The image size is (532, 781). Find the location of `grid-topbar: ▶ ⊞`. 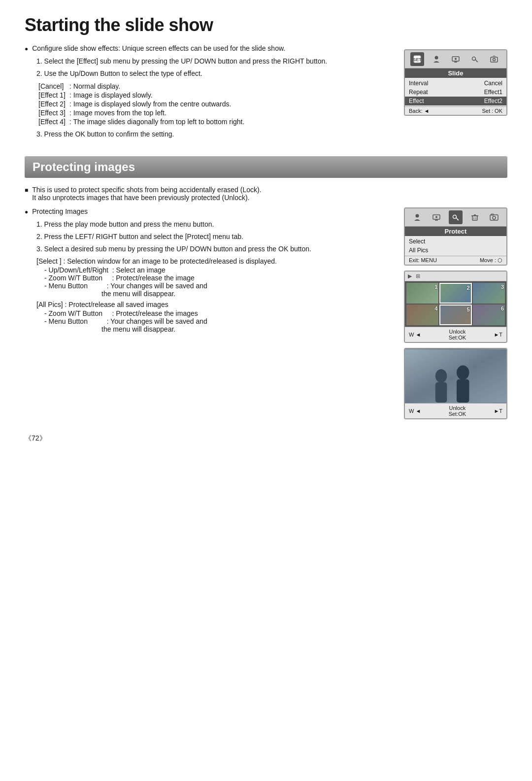

grid-topbar: ▶ ⊞ is located at coordinates (456, 276).